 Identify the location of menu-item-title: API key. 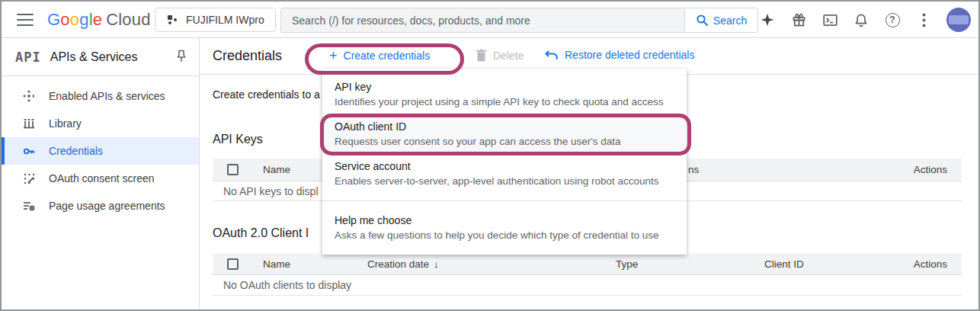
(504, 87).